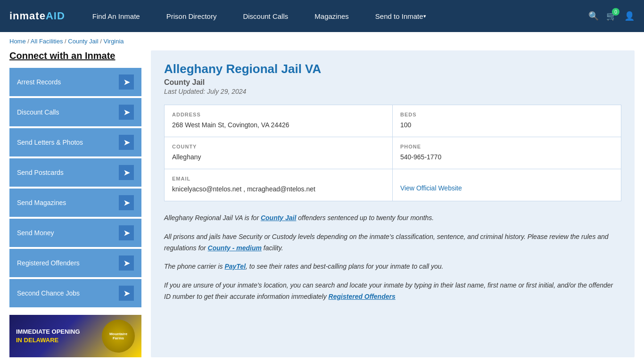  What do you see at coordinates (393, 69) in the screenshot?
I see `facility-name: Alleghany Regional Jail VA` at bounding box center [393, 69].